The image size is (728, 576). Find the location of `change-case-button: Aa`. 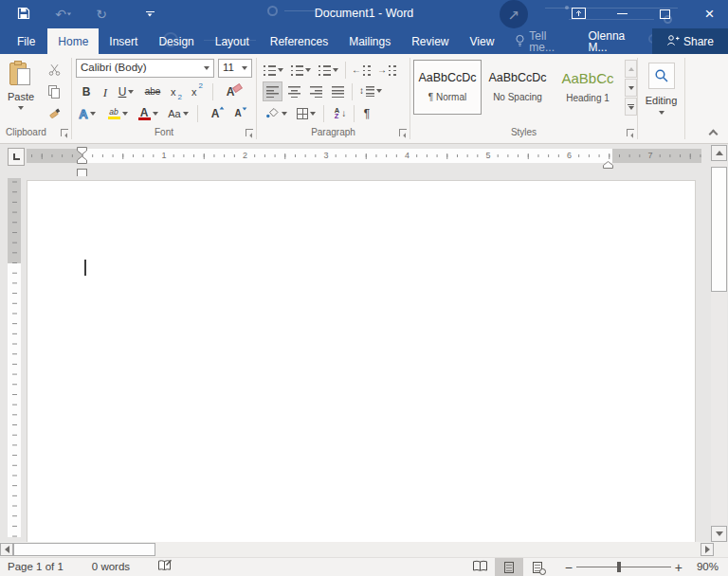

change-case-button: Aa is located at coordinates (178, 114).